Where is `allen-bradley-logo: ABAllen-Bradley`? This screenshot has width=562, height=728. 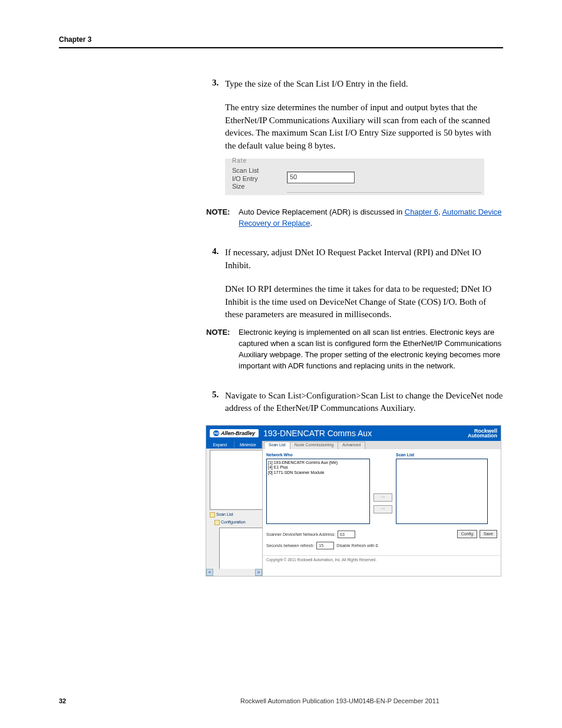 allen-bradley-logo: ABAllen-Bradley is located at coordinates (234, 433).